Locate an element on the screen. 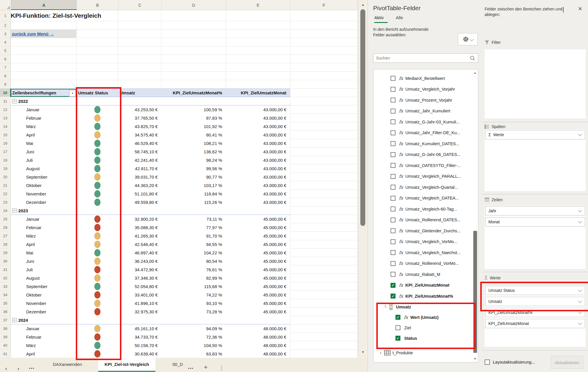 Image resolution: width=588 pixels, height=372 pixels. cell-F32 is located at coordinates (324, 278).